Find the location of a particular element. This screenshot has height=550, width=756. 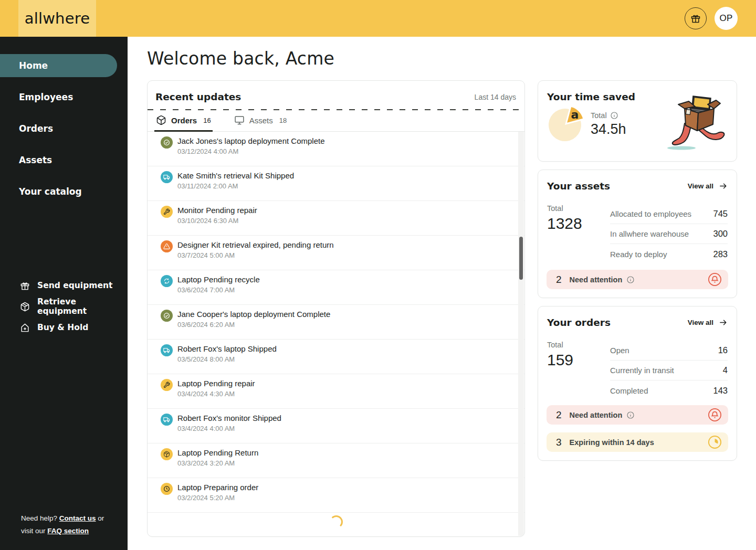

stat-row: Open 16 is located at coordinates (669, 351).